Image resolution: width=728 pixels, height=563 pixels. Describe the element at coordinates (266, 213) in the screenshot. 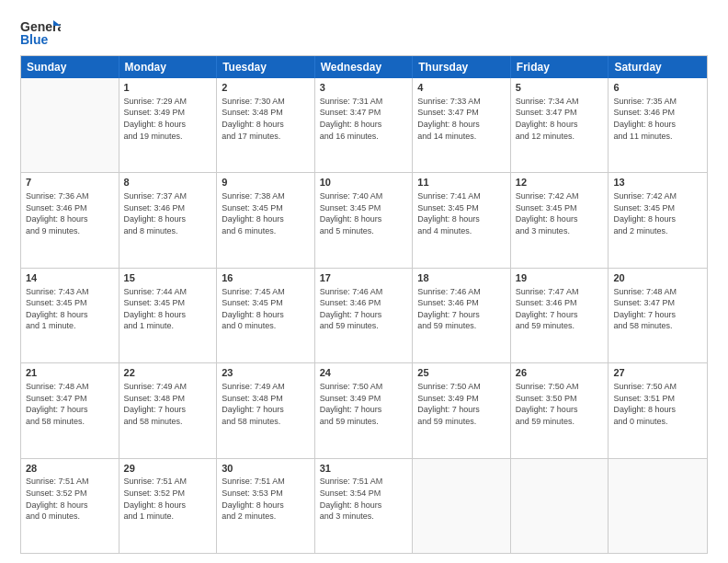

I see `day-info: Sunrise: 7:38 AM Sunset: 3:45 PM Dayligh…` at that location.